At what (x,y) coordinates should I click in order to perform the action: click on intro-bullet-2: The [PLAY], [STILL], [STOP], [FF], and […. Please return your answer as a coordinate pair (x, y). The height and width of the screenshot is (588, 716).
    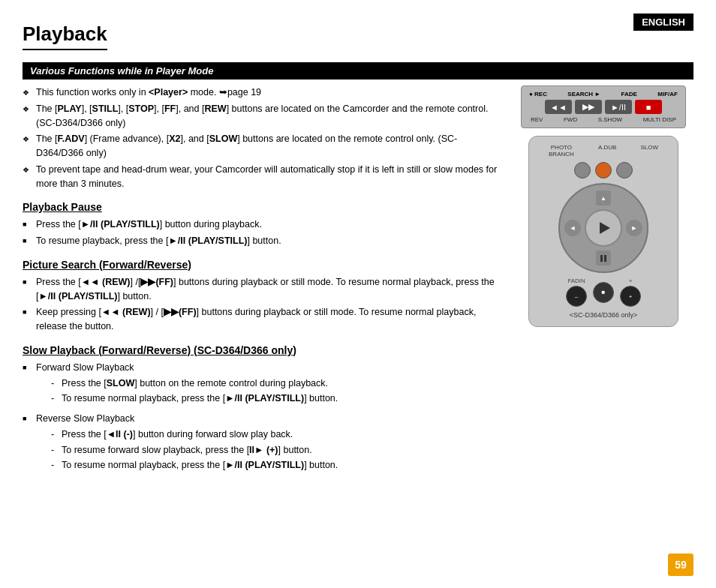
    Looking at the image, I should click on (260, 116).